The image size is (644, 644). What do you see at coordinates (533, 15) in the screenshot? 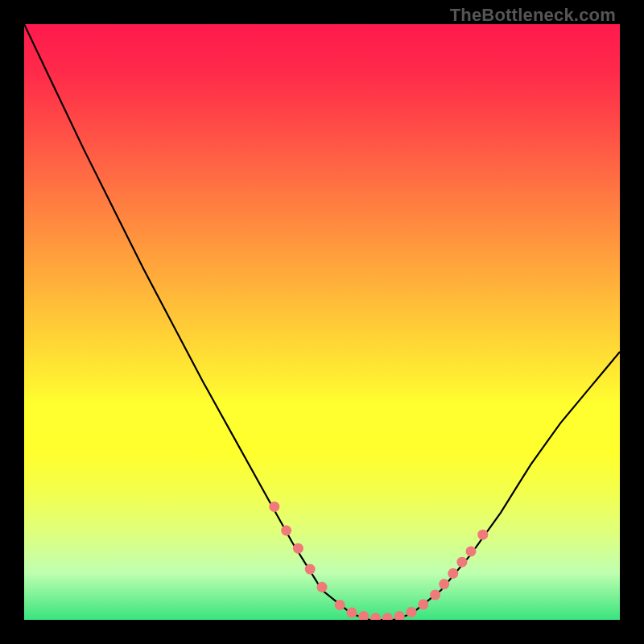
I see `watermark-text: TheBottleneck.com` at bounding box center [533, 15].